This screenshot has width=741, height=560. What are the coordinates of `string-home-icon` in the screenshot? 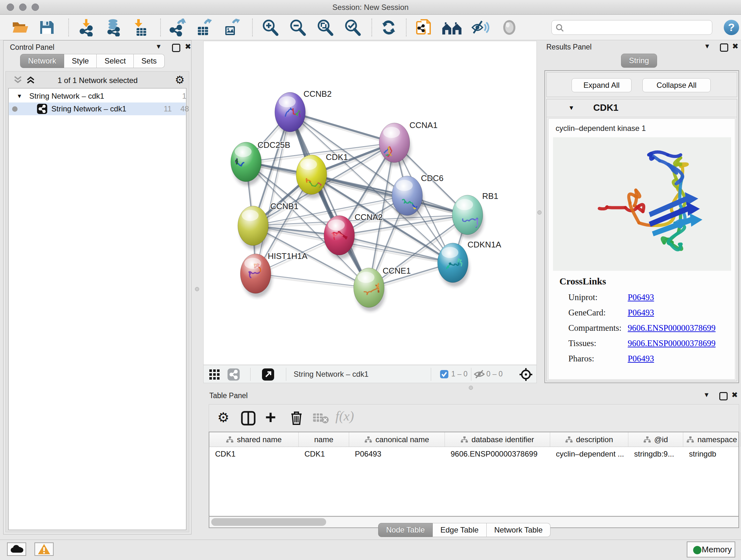 It's located at (451, 27).